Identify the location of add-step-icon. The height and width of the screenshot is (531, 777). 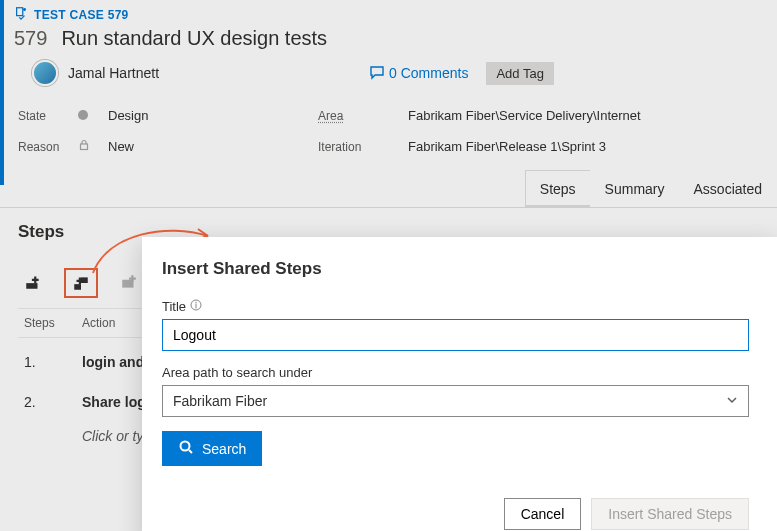
(33, 284).